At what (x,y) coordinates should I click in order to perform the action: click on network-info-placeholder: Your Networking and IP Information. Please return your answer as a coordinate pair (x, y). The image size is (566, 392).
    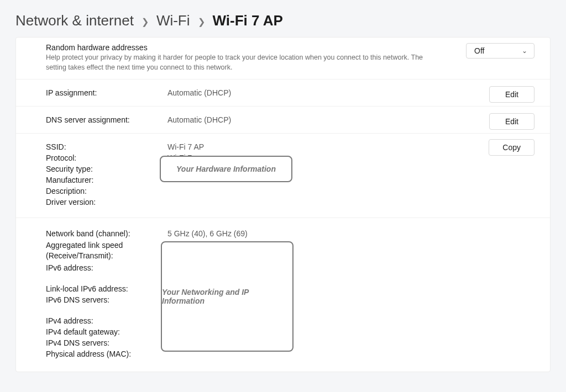
    Looking at the image, I should click on (227, 296).